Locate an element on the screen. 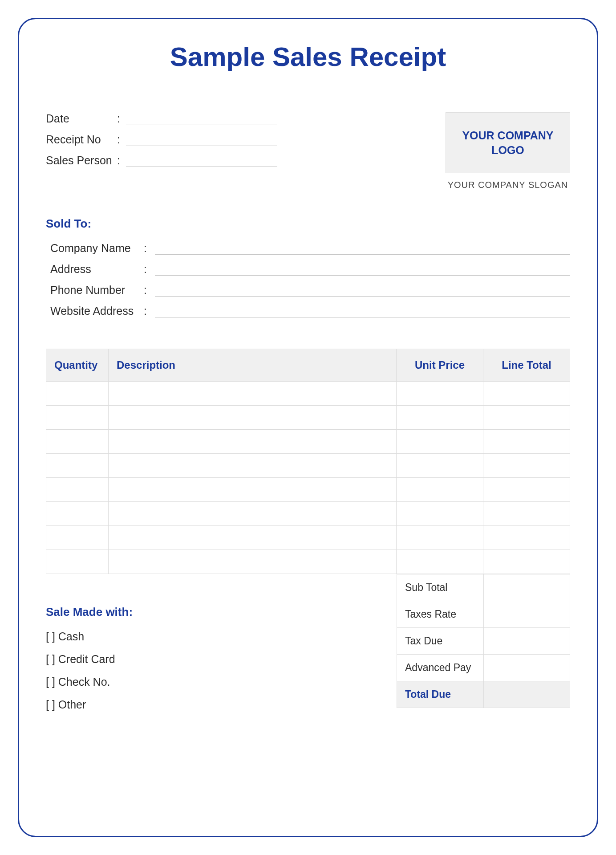  totals-row: Sub Total is located at coordinates (483, 588).